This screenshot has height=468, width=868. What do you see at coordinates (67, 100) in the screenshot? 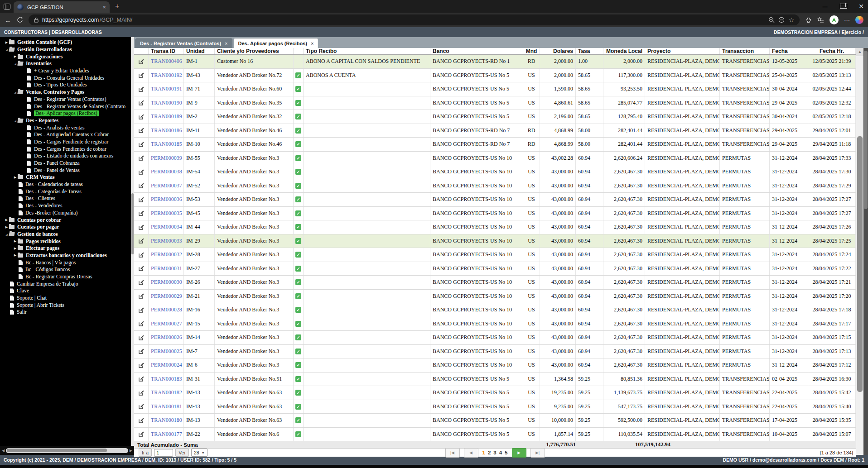
I see `sidebar-item: Des - Registrar Ventas (Contratos)` at bounding box center [67, 100].